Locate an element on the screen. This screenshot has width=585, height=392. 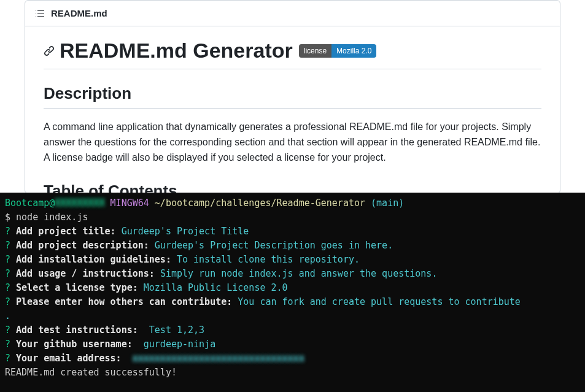
readme-filename: README.md is located at coordinates (79, 13).